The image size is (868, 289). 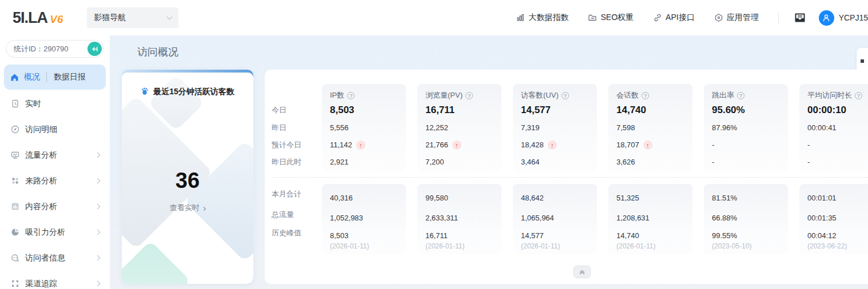 What do you see at coordinates (862, 61) in the screenshot?
I see `edge-button-icon` at bounding box center [862, 61].